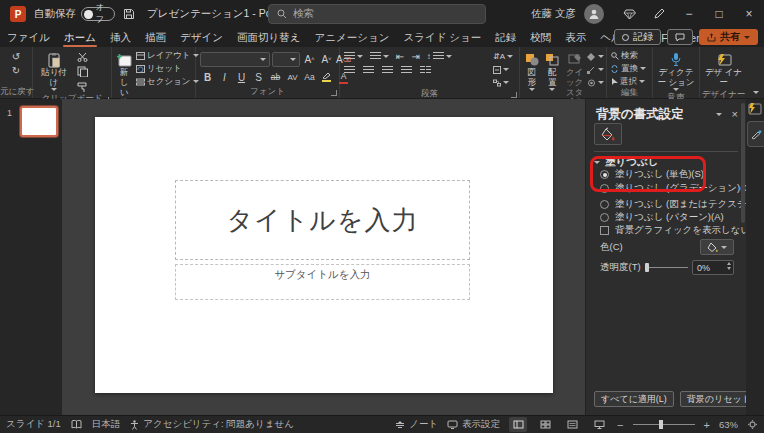  I want to click on autosave-control: 自動保存 オフ, so click(74, 14).